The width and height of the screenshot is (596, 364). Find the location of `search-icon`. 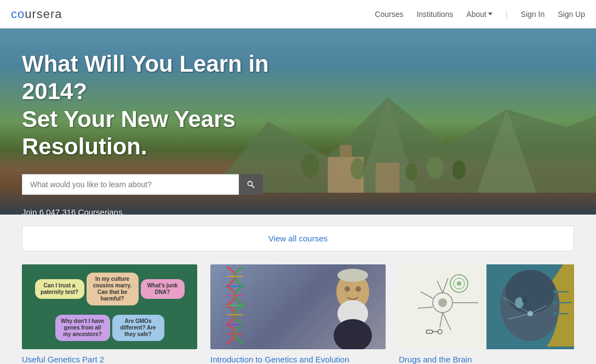

search-icon is located at coordinates (251, 184).